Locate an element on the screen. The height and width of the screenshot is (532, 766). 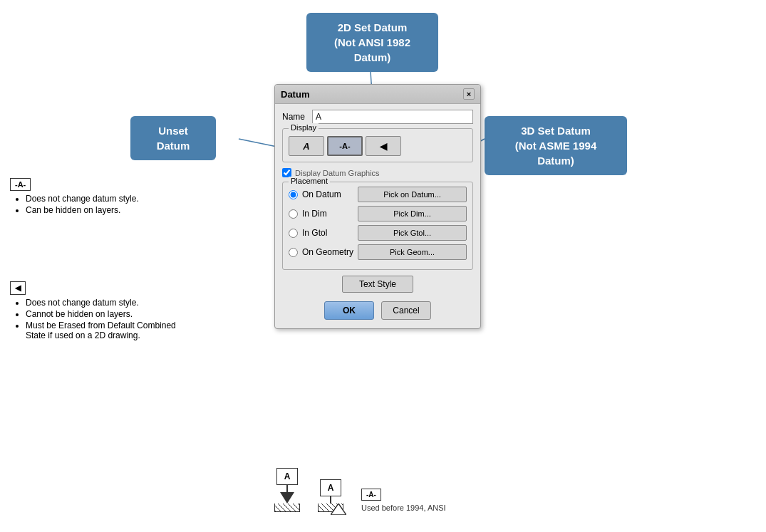
name-row: Name is located at coordinates (378, 117).